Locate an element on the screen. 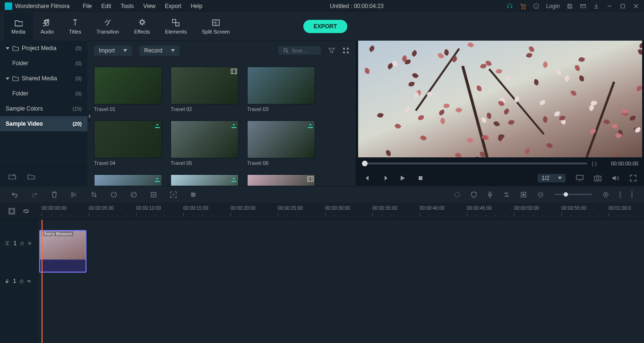  menu-view: View is located at coordinates (149, 6).